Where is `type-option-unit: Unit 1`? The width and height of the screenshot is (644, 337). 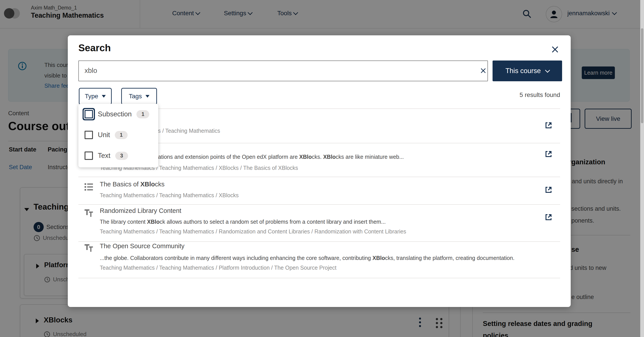
type-option-unit: Unit 1 is located at coordinates (106, 135).